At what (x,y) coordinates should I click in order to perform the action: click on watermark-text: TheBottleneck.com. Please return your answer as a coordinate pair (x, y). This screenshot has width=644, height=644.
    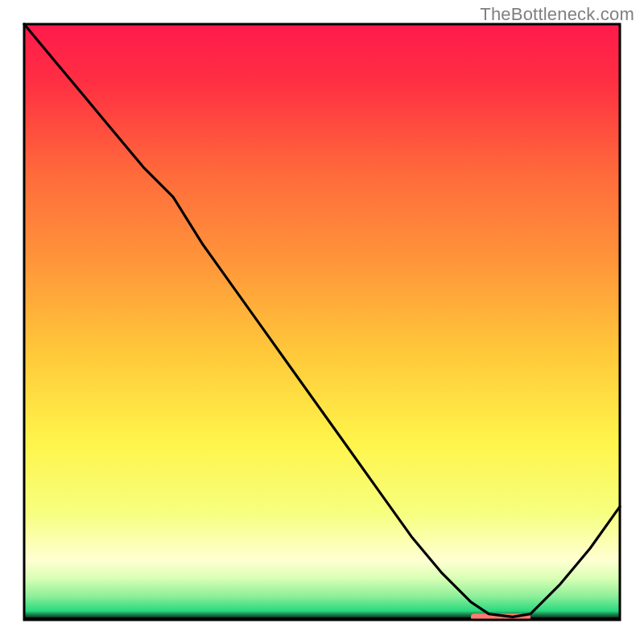
    Looking at the image, I should click on (557, 14).